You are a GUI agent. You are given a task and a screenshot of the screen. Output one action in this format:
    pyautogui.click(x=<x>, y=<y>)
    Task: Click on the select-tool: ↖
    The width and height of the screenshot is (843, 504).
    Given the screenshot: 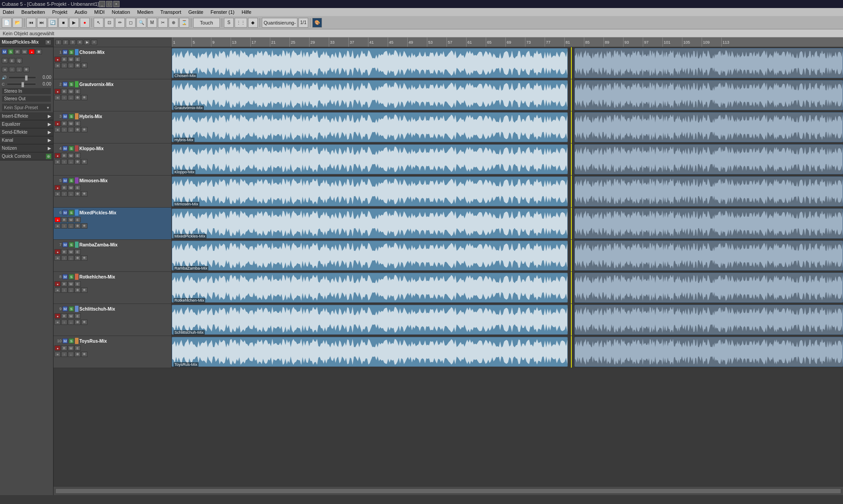 What is the action you would take?
    pyautogui.click(x=99, y=23)
    